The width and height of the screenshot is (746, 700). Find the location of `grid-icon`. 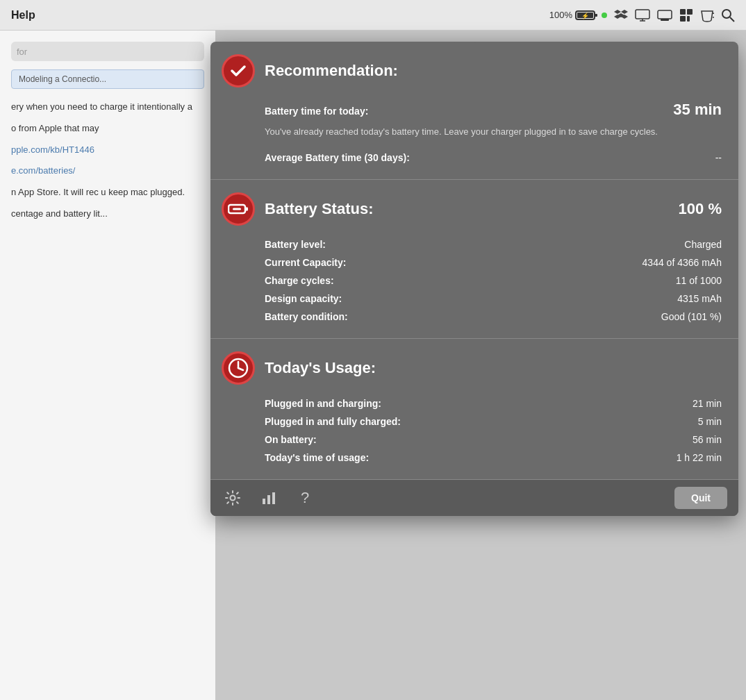

grid-icon is located at coordinates (686, 15).